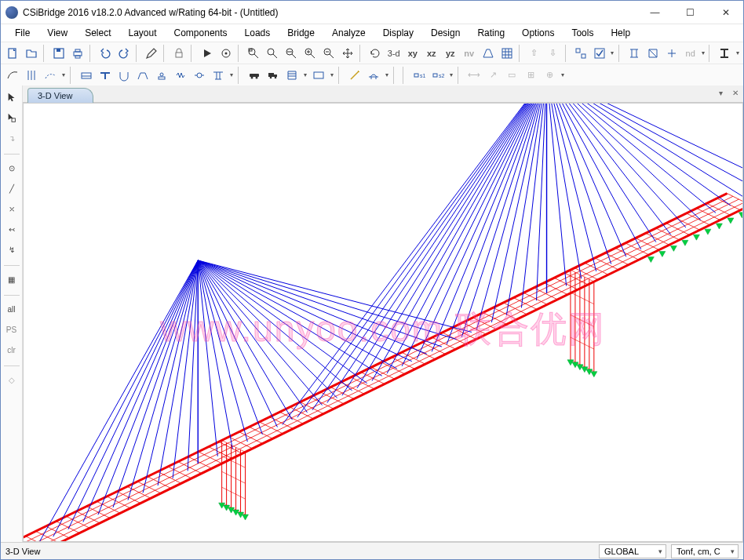  What do you see at coordinates (735, 93) in the screenshot?
I see `tab-close-icon: ✕` at bounding box center [735, 93].